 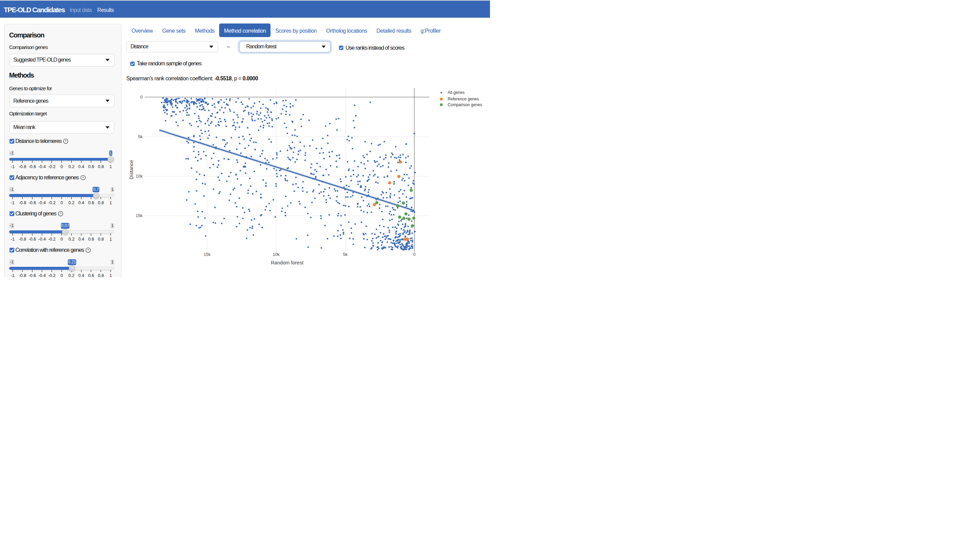 I want to click on svg-text: Comparison genes, so click(x=465, y=105).